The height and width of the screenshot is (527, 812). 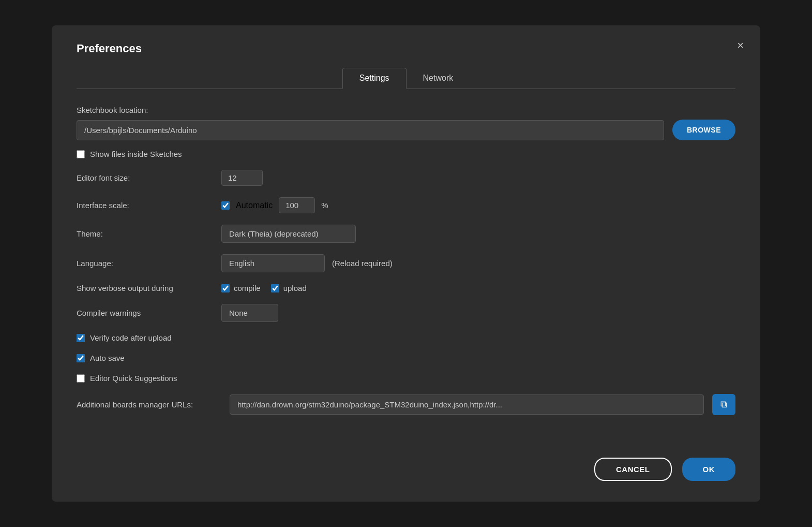 I want to click on theme-dropdown: Dark (Theia) (deprecated) Light Dark, so click(x=289, y=234).